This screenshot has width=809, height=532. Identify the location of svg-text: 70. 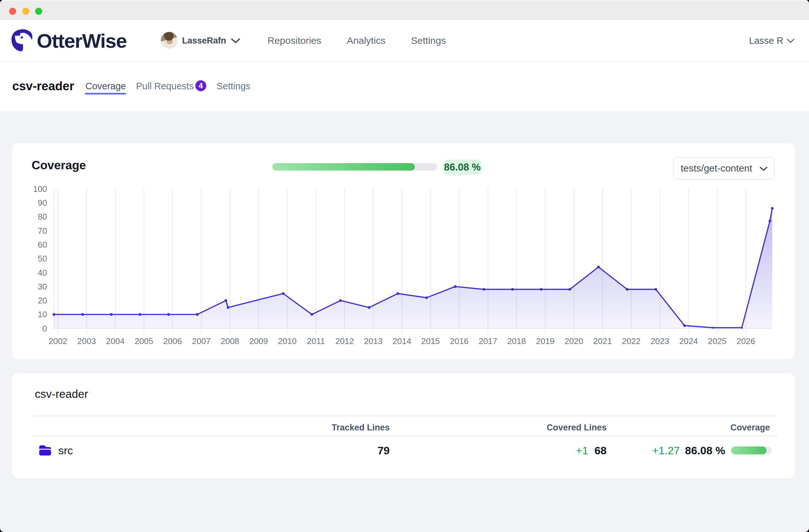
(42, 231).